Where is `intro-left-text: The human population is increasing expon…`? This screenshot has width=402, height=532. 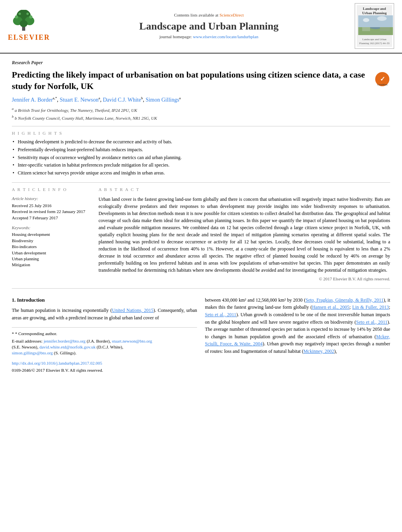
intro-left-text: The human population is increasing expon… is located at coordinates (104, 314).